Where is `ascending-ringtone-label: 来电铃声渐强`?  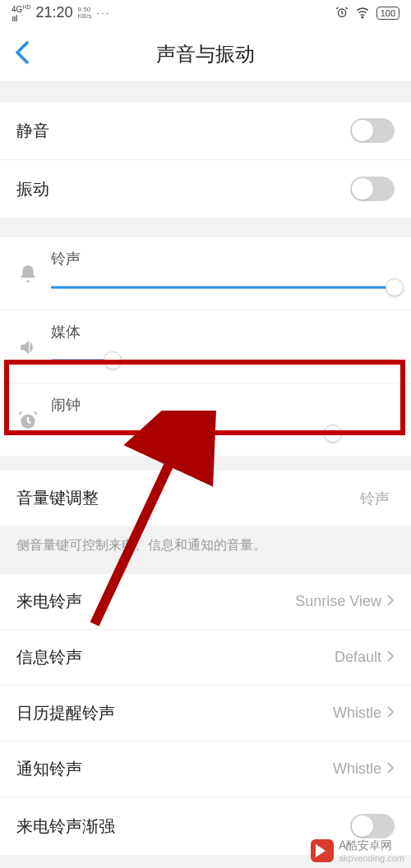
ascending-ringtone-label: 来电铃声渐强 is located at coordinates (183, 826).